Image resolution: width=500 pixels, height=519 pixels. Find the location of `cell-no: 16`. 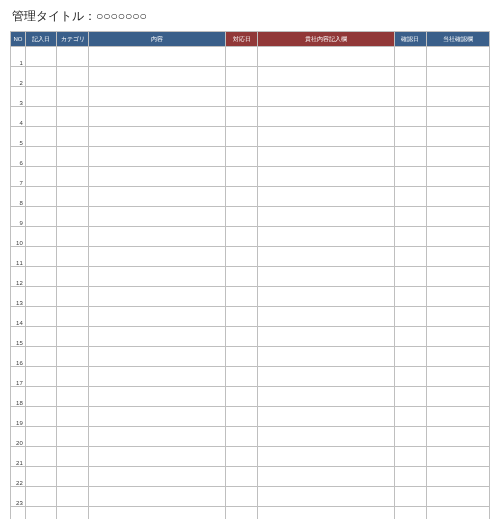

cell-no: 16 is located at coordinates (18, 357).